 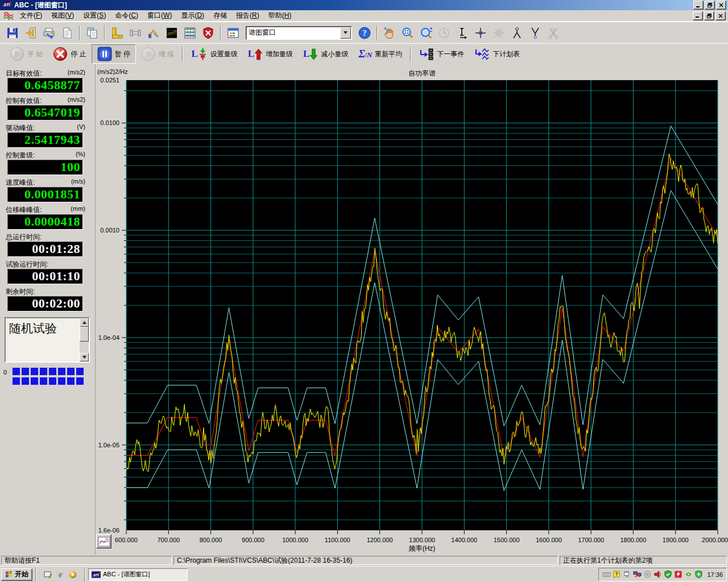 I want to click on test-name-scrollbar, so click(x=84, y=340).